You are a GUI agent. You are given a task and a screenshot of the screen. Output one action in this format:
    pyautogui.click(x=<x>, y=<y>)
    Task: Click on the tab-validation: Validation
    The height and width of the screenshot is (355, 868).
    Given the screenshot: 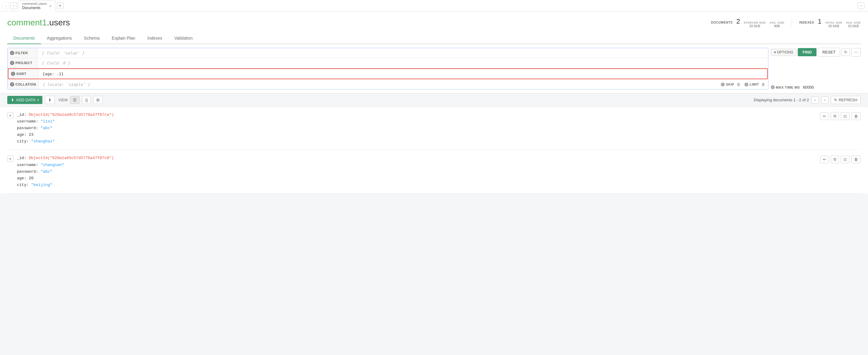 What is the action you would take?
    pyautogui.click(x=184, y=38)
    